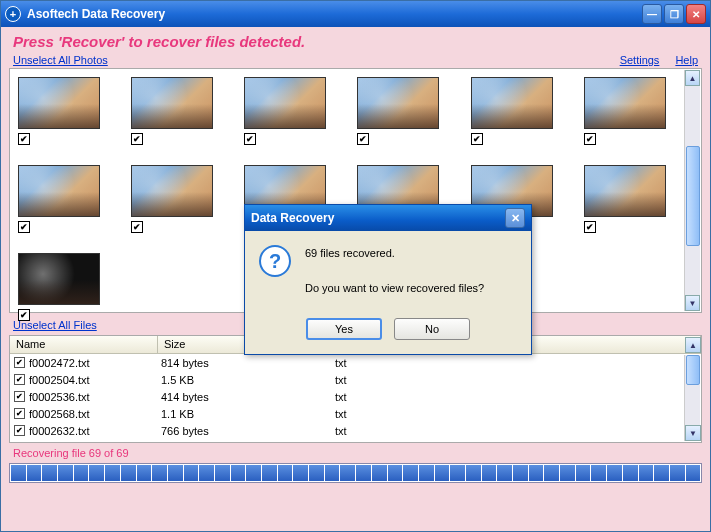 The width and height of the screenshot is (711, 532). I want to click on table-row: ✔f0002504.txt1.5 KBtxt, so click(356, 380).